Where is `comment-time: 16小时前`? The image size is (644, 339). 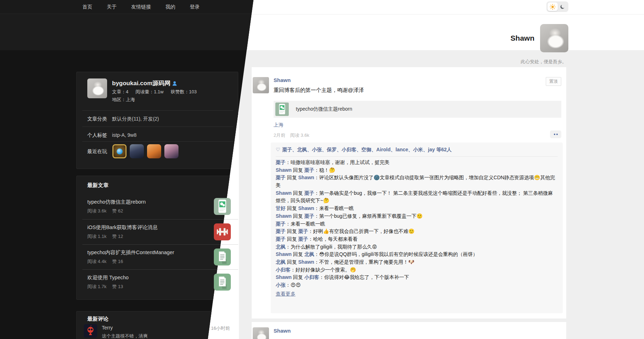 comment-time: 16小时前 is located at coordinates (221, 328).